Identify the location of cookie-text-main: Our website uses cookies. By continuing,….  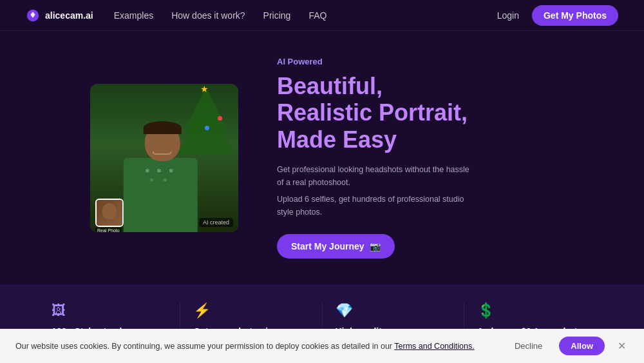
(204, 346).